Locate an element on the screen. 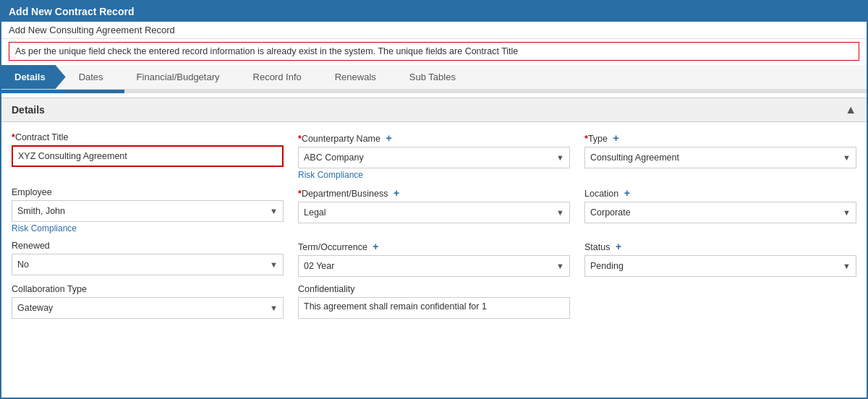 The image size is (868, 399). confidentiality-label: Confidentiality is located at coordinates (434, 289).